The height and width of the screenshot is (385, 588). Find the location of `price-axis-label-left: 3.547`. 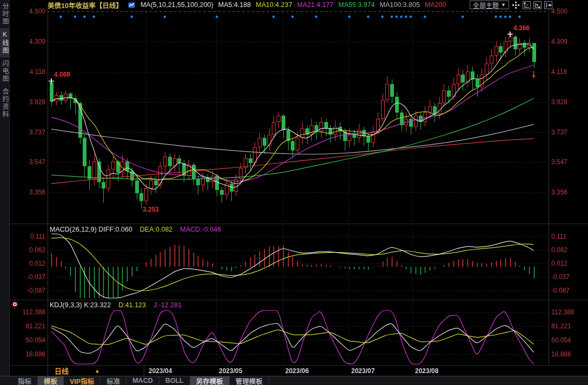

price-axis-label-left: 3.547 is located at coordinates (37, 162).